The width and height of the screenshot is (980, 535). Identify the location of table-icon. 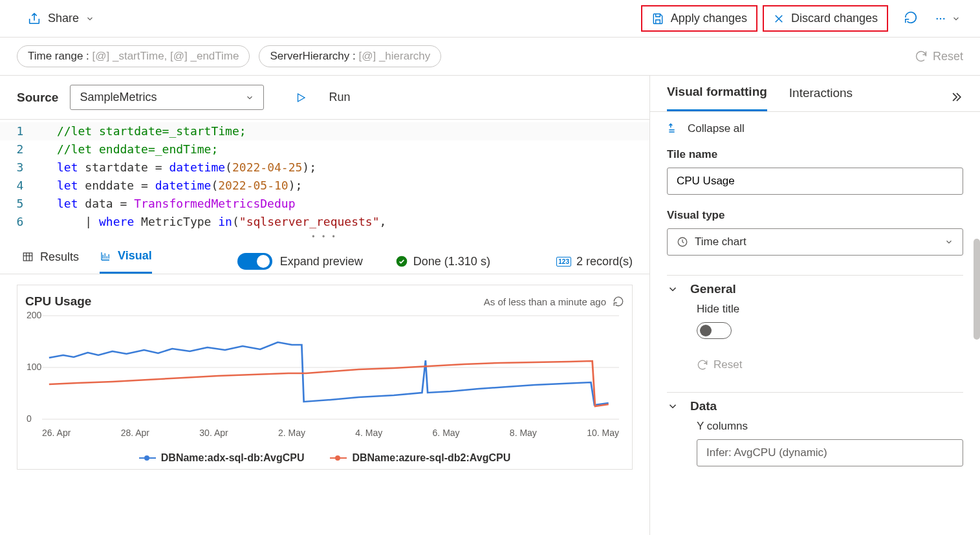
(28, 257).